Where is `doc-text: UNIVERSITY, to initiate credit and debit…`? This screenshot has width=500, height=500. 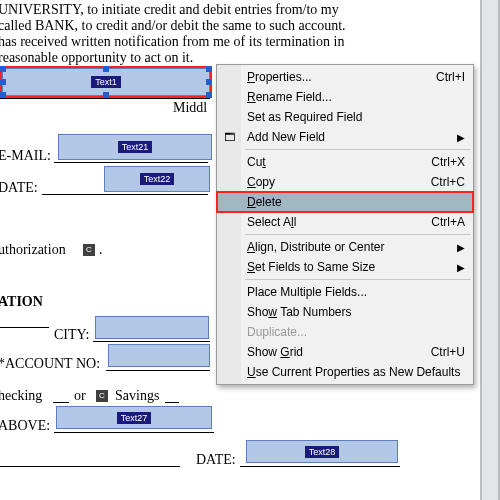 doc-text: UNIVERSITY, to initiate credit and debit… is located at coordinates (170, 10).